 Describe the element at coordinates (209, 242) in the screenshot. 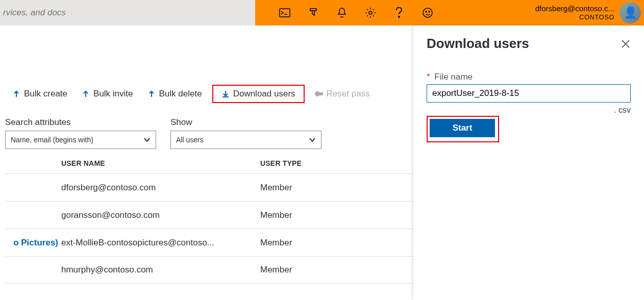

I see `table-row: o Pictures)ext-MollieB-contosopictures@c…` at that location.